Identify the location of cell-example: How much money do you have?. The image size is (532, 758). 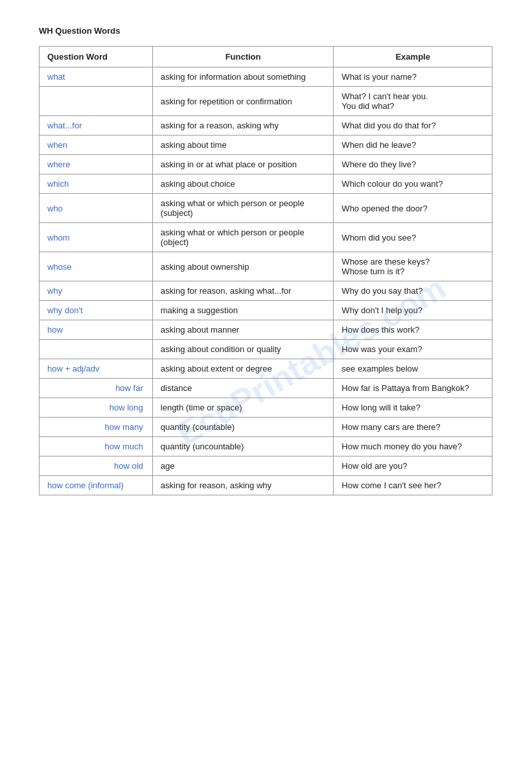
(413, 447).